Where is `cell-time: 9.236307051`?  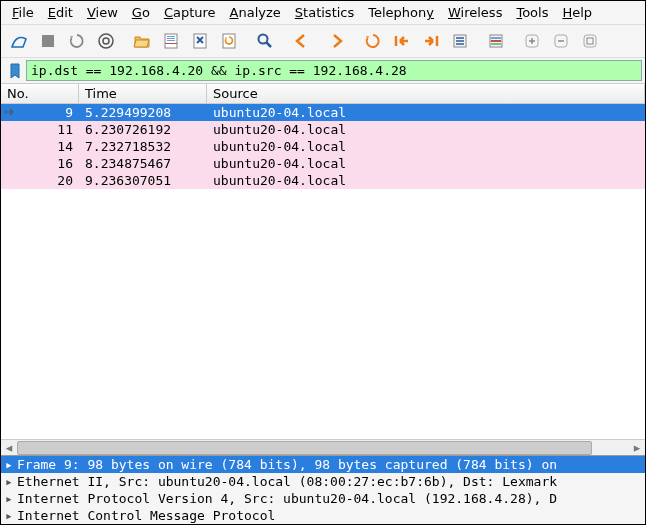
cell-time: 9.236307051 is located at coordinates (143, 180).